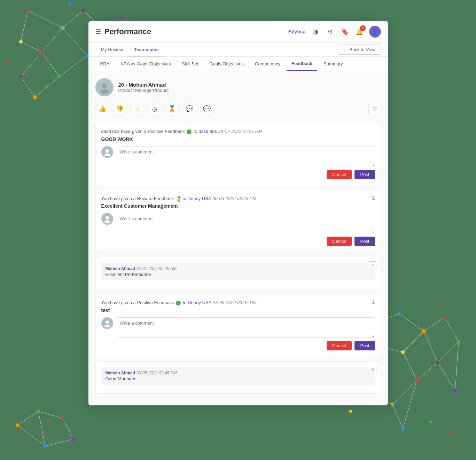 The image size is (476, 460). What do you see at coordinates (190, 64) in the screenshot?
I see `tab-skill-set: Skill Set` at bounding box center [190, 64].